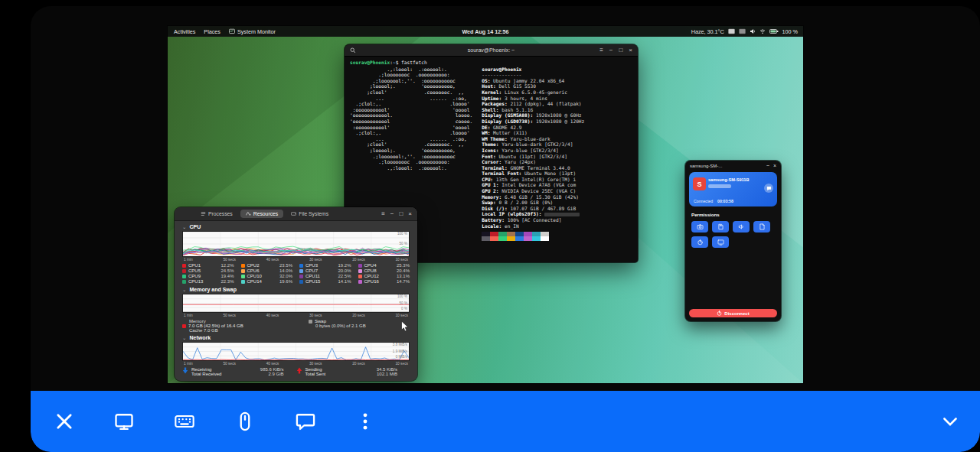 The width and height of the screenshot is (980, 452). What do you see at coordinates (707, 32) in the screenshot?
I see `weather-indicator: Haze, 30.1°C` at bounding box center [707, 32].